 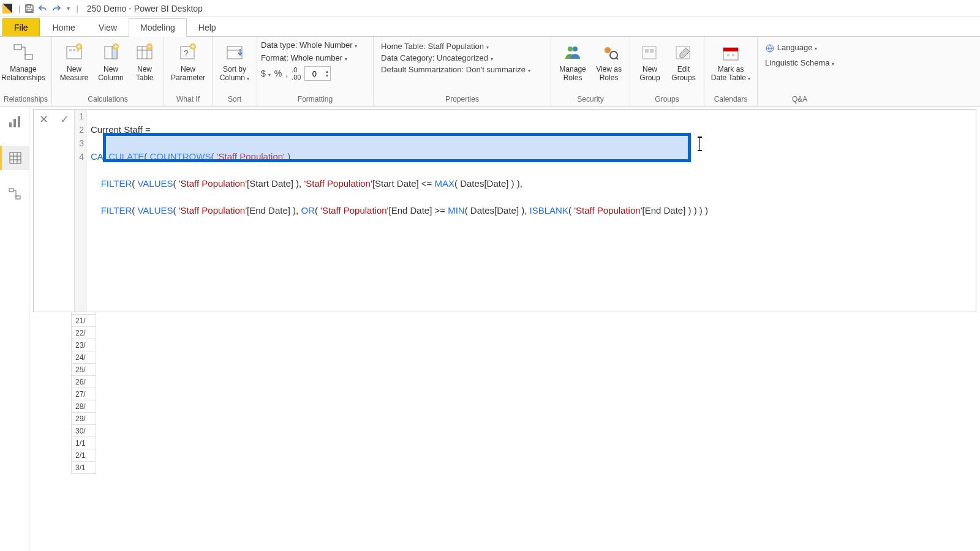 What do you see at coordinates (75, 73) in the screenshot?
I see `new-measure-label: New Measure` at bounding box center [75, 73].